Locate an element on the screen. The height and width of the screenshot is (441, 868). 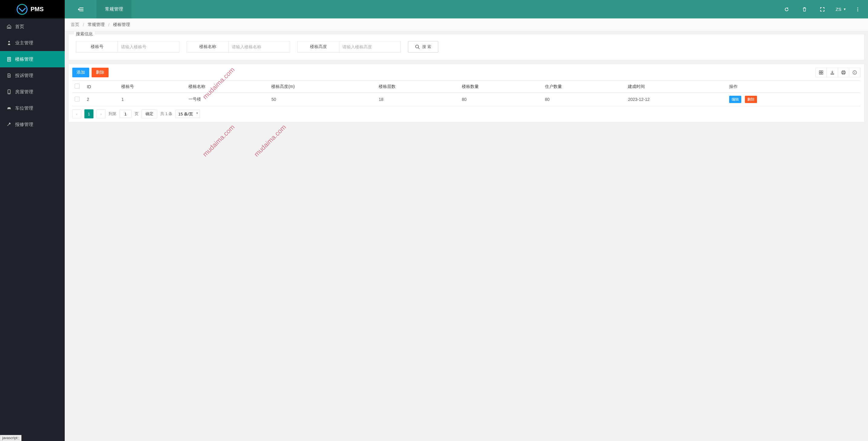
tab-label: 常规管理 is located at coordinates (114, 9).